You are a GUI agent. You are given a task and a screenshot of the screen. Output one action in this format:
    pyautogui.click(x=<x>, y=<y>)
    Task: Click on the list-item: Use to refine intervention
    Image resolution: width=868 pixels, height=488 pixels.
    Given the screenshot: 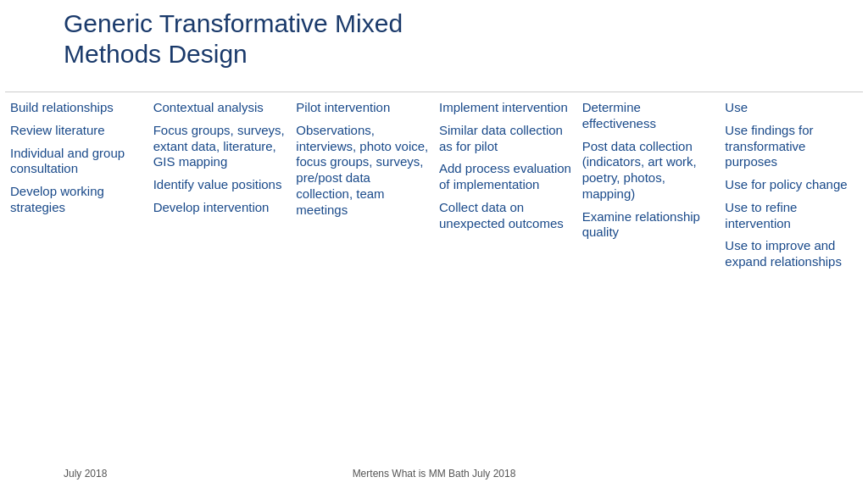 What is the action you would take?
    pyautogui.click(x=792, y=216)
    